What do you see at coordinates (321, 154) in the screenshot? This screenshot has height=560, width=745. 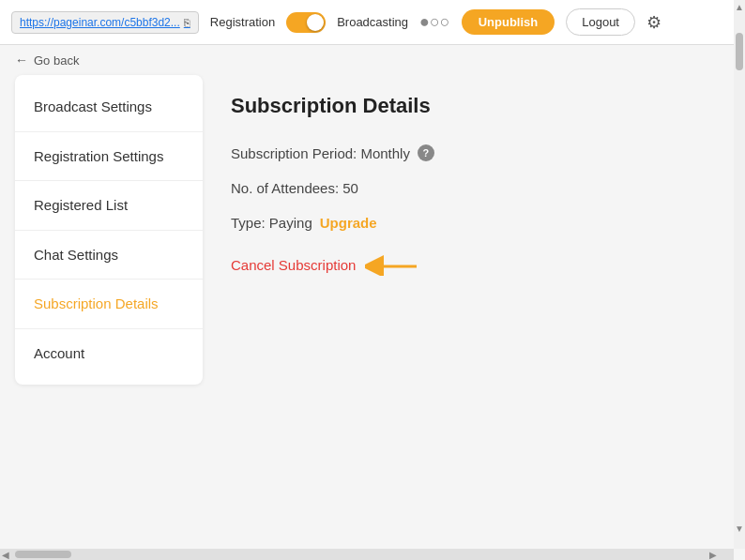 I see `subscription-period-text: Subscription Period: Monthly` at bounding box center [321, 154].